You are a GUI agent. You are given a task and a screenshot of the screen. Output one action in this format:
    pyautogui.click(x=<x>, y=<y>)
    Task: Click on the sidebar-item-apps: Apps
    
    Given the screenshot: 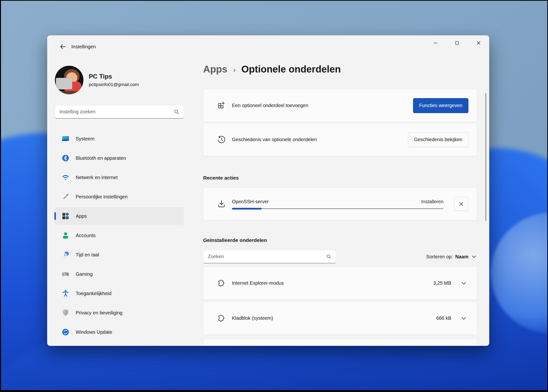 What is the action you would take?
    pyautogui.click(x=119, y=216)
    